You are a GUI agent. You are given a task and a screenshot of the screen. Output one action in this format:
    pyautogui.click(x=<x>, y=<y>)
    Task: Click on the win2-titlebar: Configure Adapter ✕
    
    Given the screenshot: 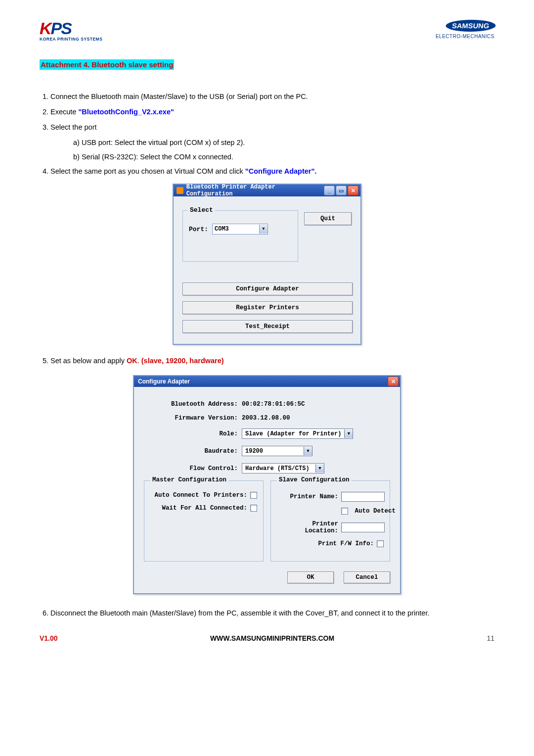 What is the action you would take?
    pyautogui.click(x=267, y=381)
    